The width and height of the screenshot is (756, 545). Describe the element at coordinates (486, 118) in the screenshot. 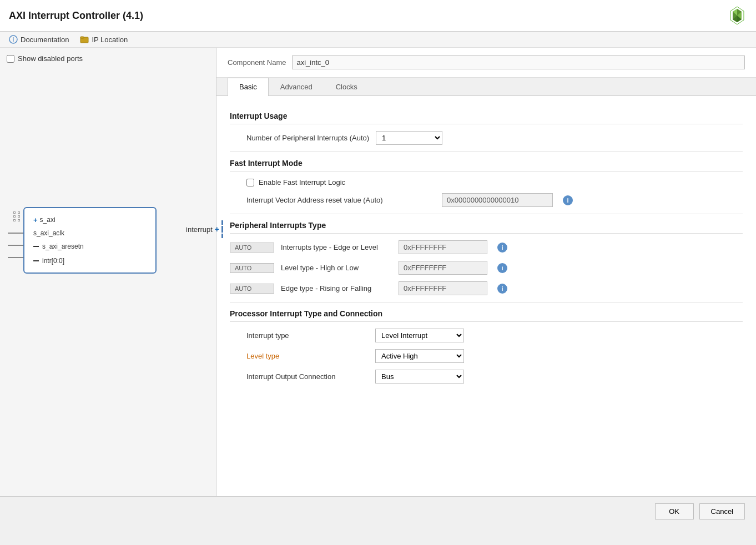

I see `section-interrupt-usage-title: Interrupt Usage` at that location.